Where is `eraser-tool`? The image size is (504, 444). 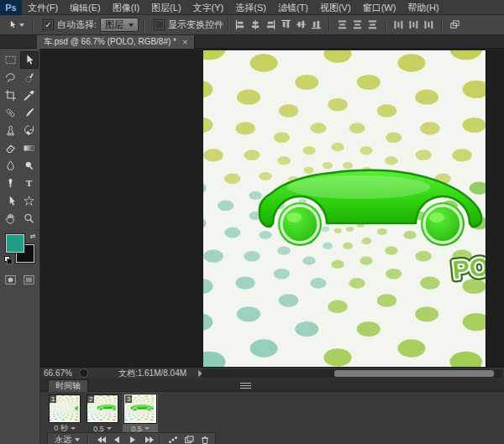 eraser-tool is located at coordinates (11, 148).